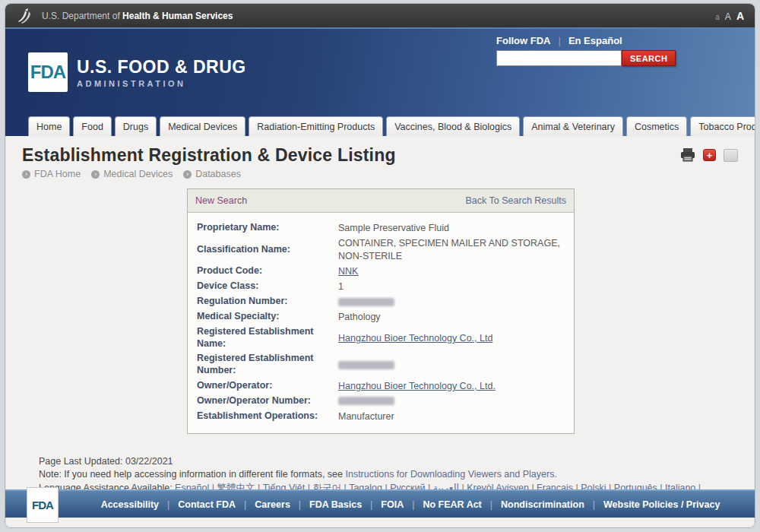  Describe the element at coordinates (381, 474) in the screenshot. I see `file-formats-note: Note: If you need help accessing informa…` at that location.